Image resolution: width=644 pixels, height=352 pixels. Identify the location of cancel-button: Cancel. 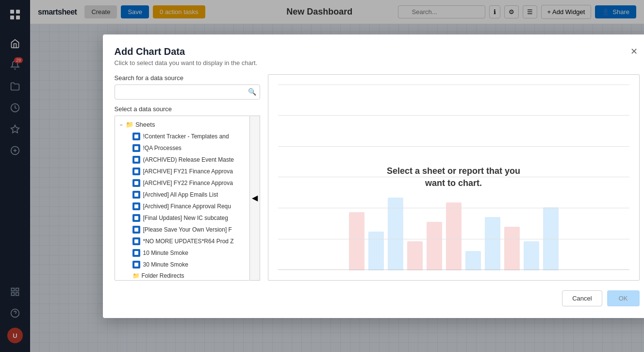
(582, 298).